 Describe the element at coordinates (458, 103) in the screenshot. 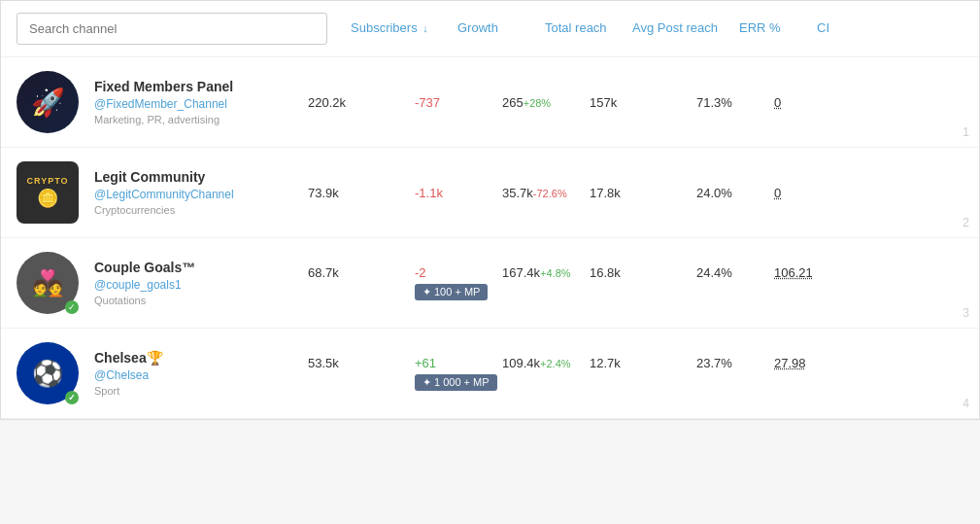

I see `cell-growth: -737` at that location.